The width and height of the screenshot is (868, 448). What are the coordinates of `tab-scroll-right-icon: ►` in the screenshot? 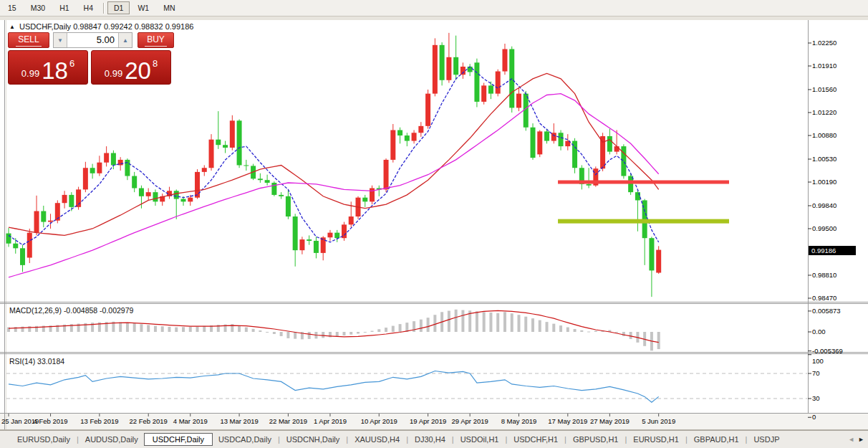 It's located at (861, 439).